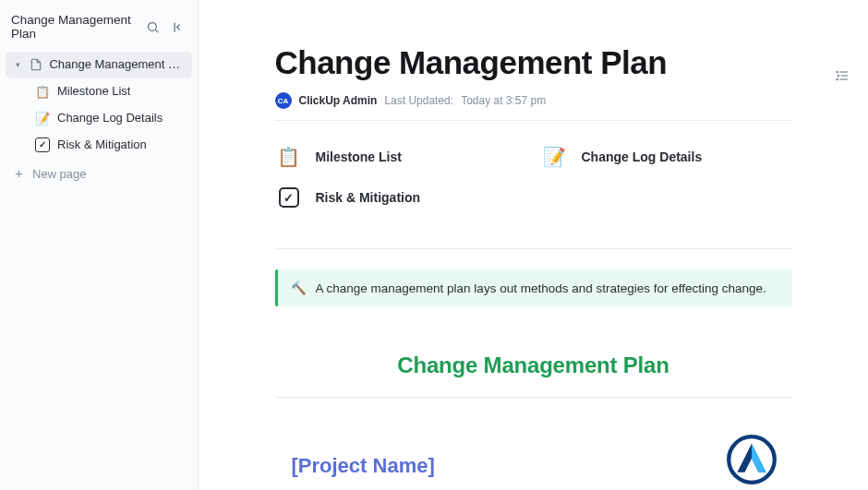 Image resolution: width=868 pixels, height=490 pixels. What do you see at coordinates (18, 65) in the screenshot?
I see `caret-down-icon: ▾` at bounding box center [18, 65].